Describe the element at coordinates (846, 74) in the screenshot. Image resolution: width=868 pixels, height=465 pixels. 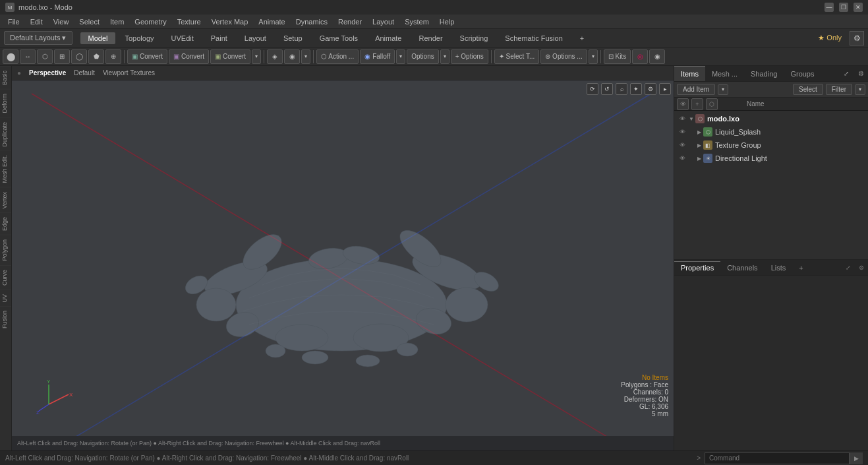
I see `rp-expand-icon: ⤢` at that location.